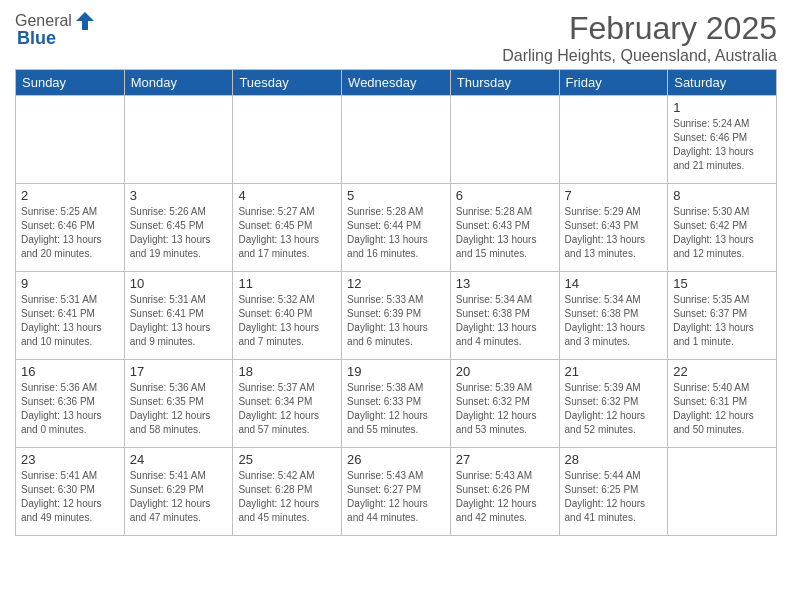  Describe the element at coordinates (178, 404) in the screenshot. I see `table-row: 17Sunrise: 5:36 AM Sunset: 6:35 PM Dayli…` at that location.